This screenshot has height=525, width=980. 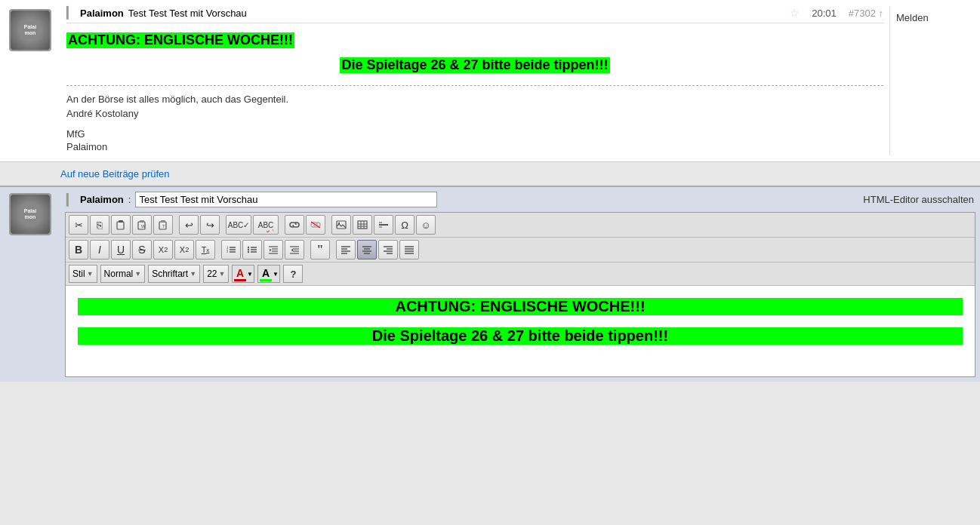 I want to click on paste-button, so click(x=121, y=225).